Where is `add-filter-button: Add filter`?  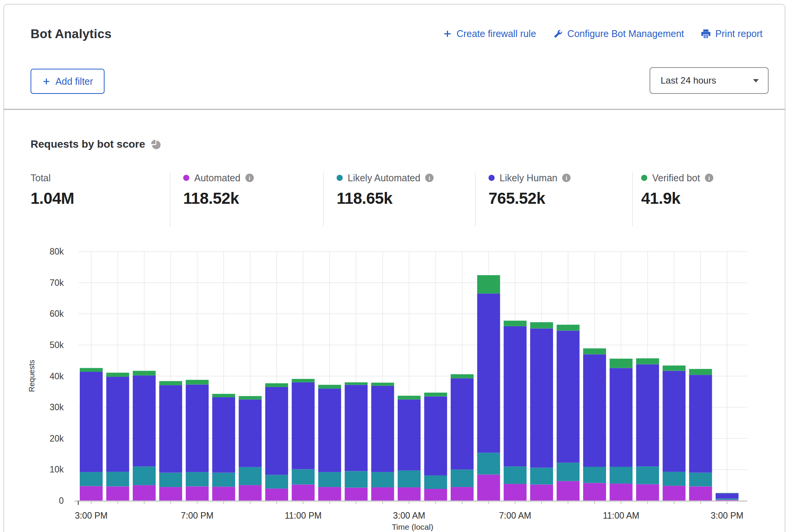 add-filter-button: Add filter is located at coordinates (68, 81).